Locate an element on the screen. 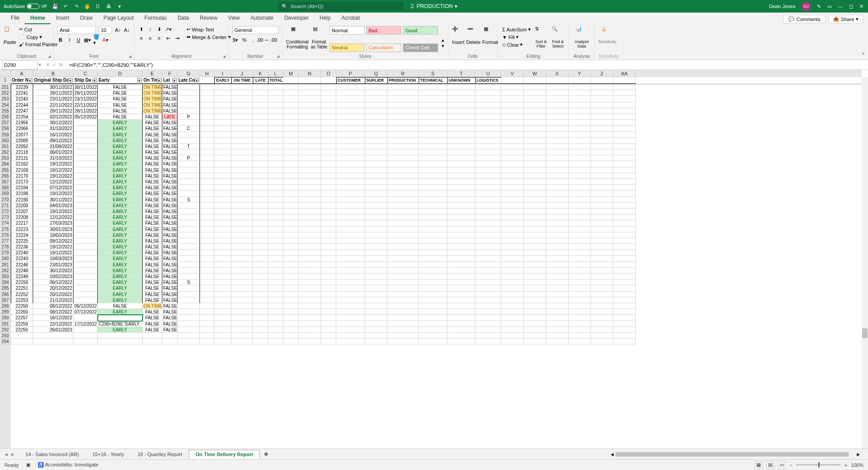 The image size is (868, 470). user-name: Dean Jones is located at coordinates (782, 6).